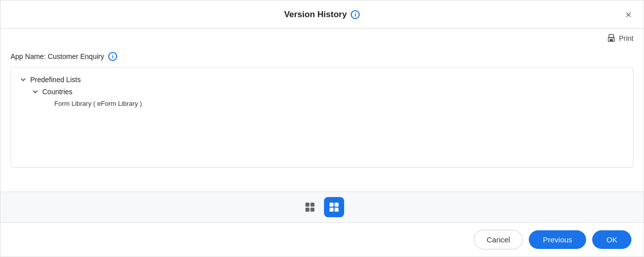 This screenshot has width=644, height=257. I want to click on form-library-leaf: Form Library ( eForm Library ), so click(340, 104).